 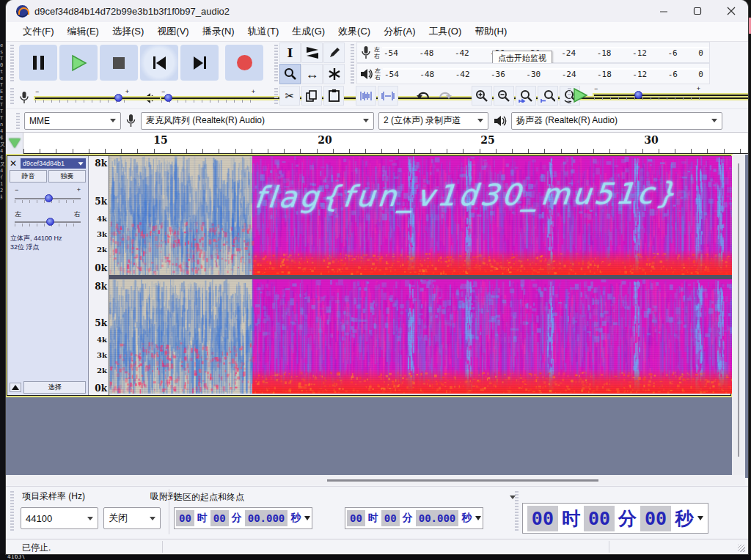 I want to click on menu-view: 视图(V), so click(x=173, y=32).